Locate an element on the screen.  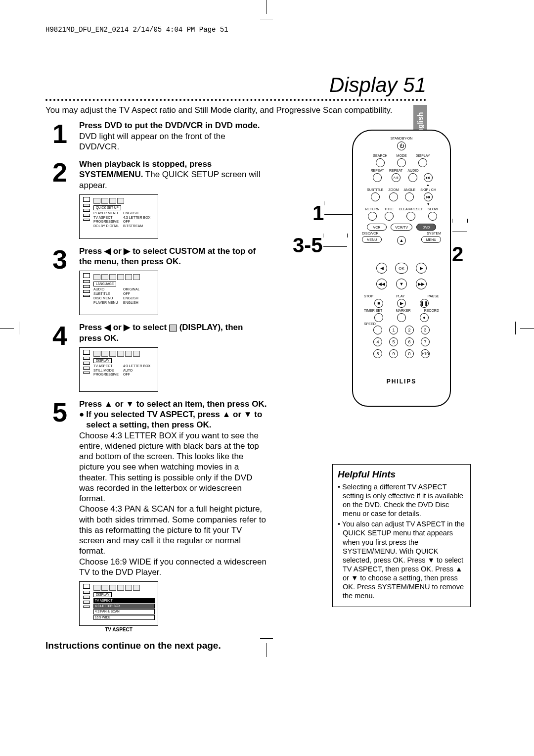
subtitle-button is located at coordinates (375, 197).